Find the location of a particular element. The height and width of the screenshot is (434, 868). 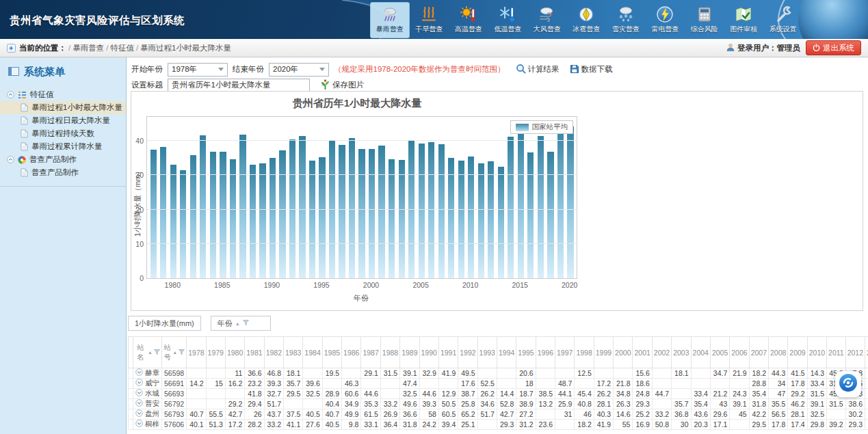

chart-legend: 国家站平均 is located at coordinates (542, 127).